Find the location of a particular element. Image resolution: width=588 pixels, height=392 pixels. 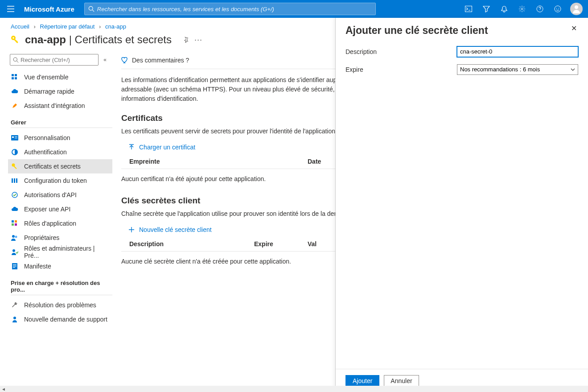

sidebar-item-roles-admins: Rôles et administrateurs | Pré... is located at coordinates (60, 252).